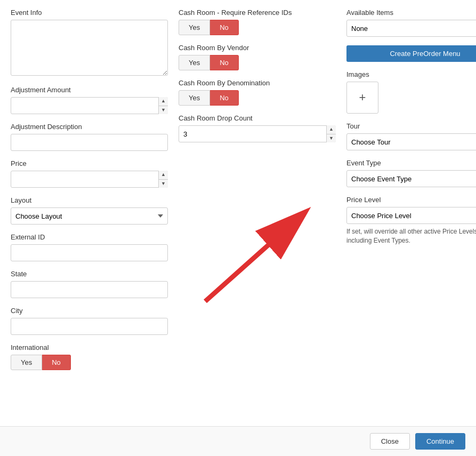 Image resolution: width=476 pixels, height=456 pixels. What do you see at coordinates (90, 216) in the screenshot?
I see `layout-select-wrap: Choose Layout` at bounding box center [90, 216].